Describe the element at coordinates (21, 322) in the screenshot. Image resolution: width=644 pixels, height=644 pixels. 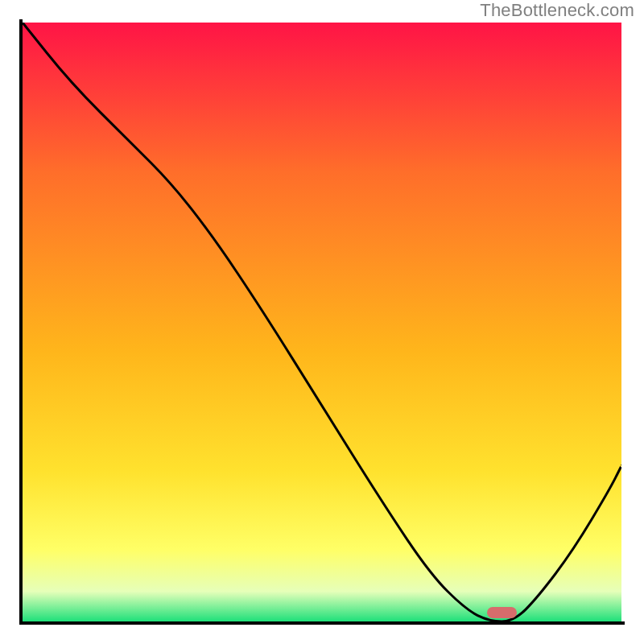
I see `y-axis` at that location.